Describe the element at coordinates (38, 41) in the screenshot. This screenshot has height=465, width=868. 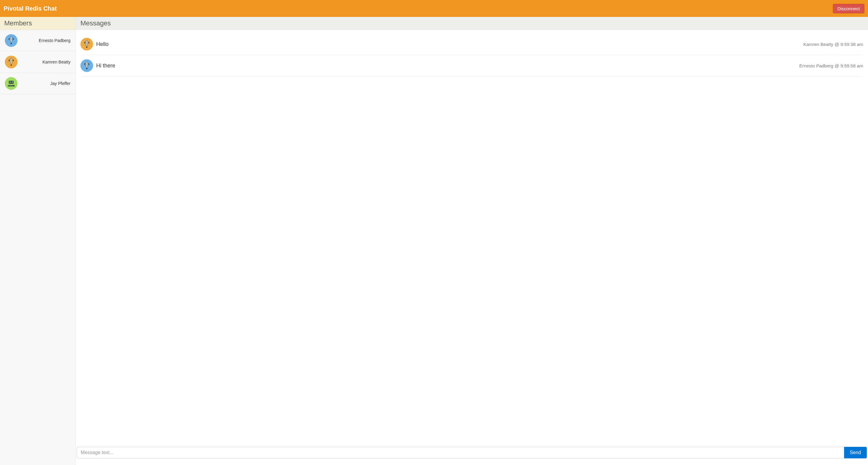
I see `member-item: Ernesto Padberg` at that location.